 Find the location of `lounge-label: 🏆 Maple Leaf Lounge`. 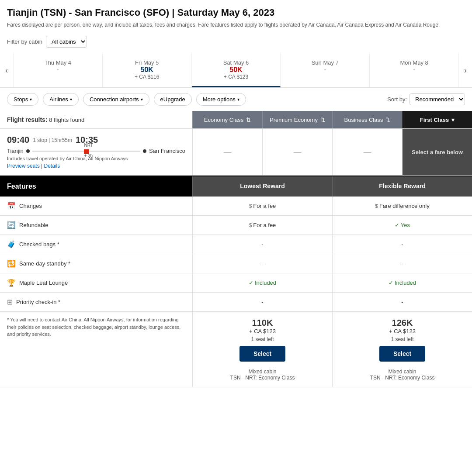

lounge-label: 🏆 Maple Leaf Lounge is located at coordinates (96, 283).